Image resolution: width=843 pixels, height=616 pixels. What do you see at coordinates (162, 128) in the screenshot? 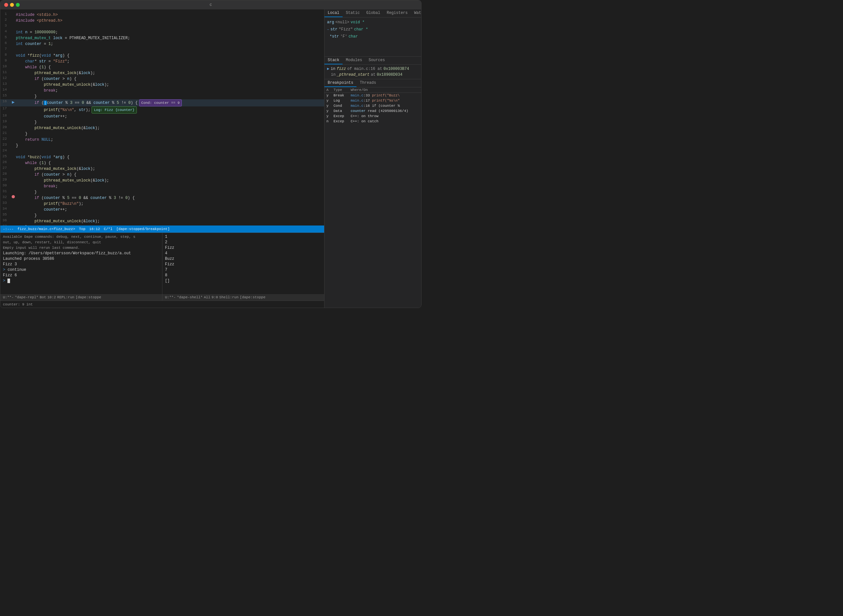
I see `code-line-20: 20 pthread_mutex_unlock(&lock);` at bounding box center [162, 128].